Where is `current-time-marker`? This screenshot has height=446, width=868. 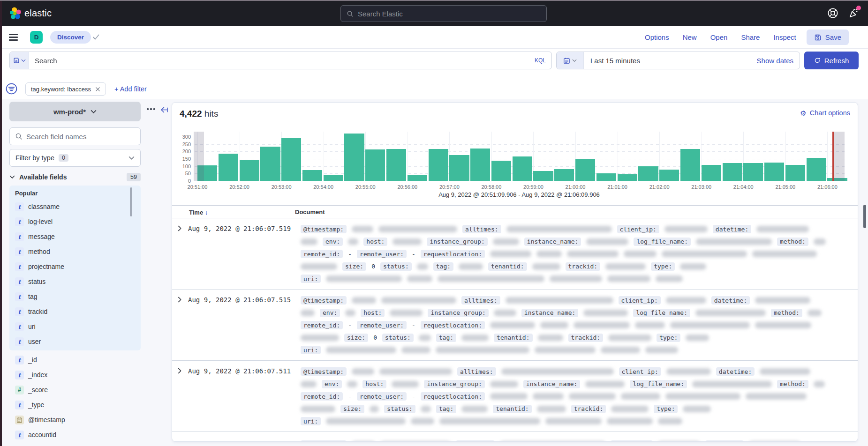
current-time-marker is located at coordinates (833, 156).